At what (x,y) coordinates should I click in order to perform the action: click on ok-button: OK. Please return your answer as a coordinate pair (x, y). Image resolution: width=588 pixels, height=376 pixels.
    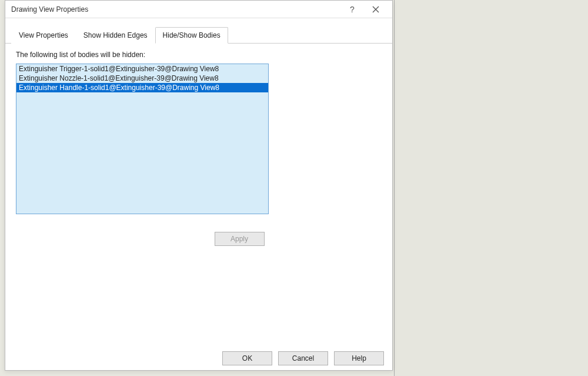
    Looking at the image, I should click on (247, 358).